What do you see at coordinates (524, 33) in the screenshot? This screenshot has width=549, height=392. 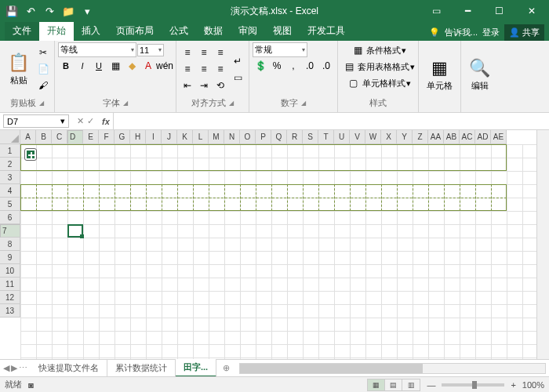 I see `share-button: 👤共享` at bounding box center [524, 33].